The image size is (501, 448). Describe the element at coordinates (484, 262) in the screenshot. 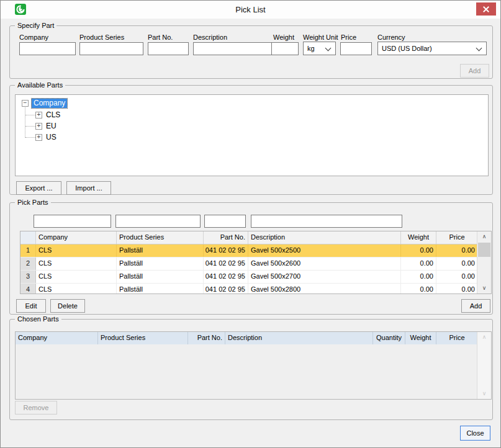

I see `pick-parts-scrollbar: ∧ ∨` at that location.